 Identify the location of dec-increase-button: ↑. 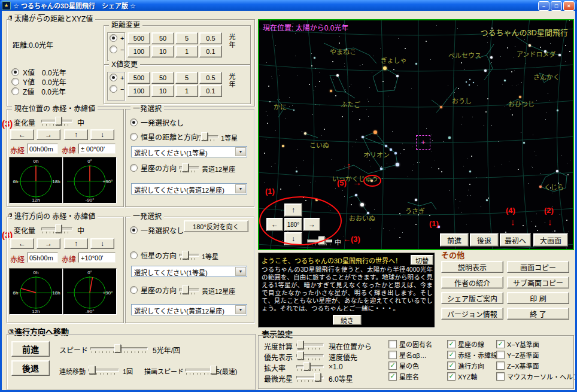
(76, 135).